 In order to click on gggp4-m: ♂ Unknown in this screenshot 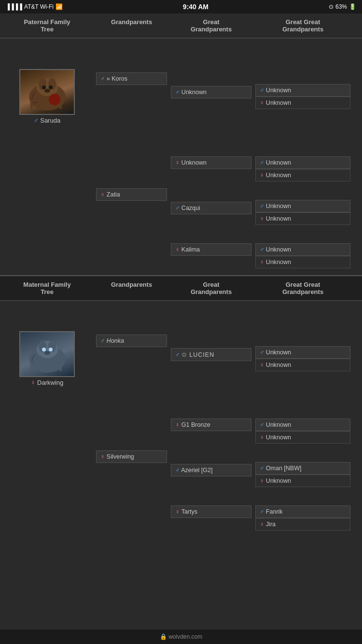, I will do `click(303, 250)`.